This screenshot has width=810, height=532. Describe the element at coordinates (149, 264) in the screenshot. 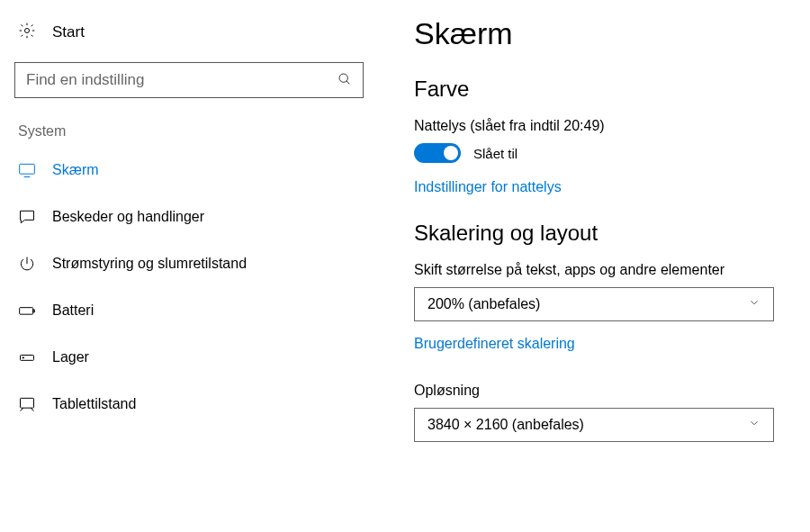

I see `sidebar-item-label: Strømstyring og slumretilstand` at that location.